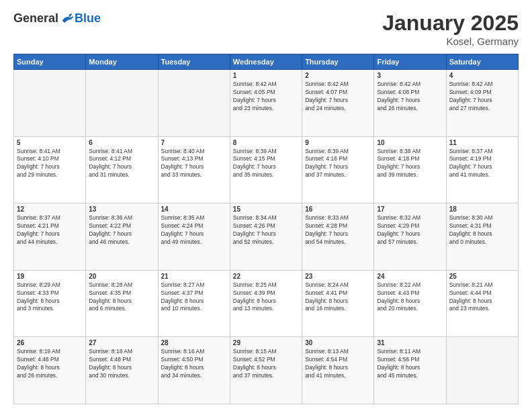  What do you see at coordinates (410, 342) in the screenshot?
I see `day-number: 31` at bounding box center [410, 342].